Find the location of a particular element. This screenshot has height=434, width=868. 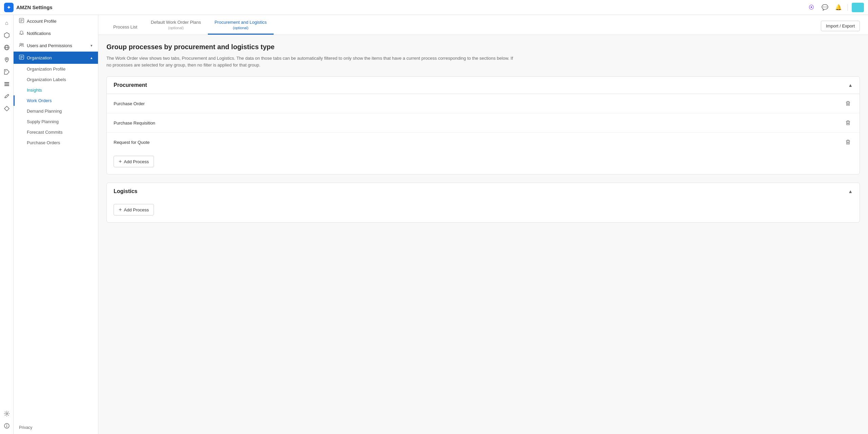

add-process-procurement-label: Add Process is located at coordinates (136, 162).